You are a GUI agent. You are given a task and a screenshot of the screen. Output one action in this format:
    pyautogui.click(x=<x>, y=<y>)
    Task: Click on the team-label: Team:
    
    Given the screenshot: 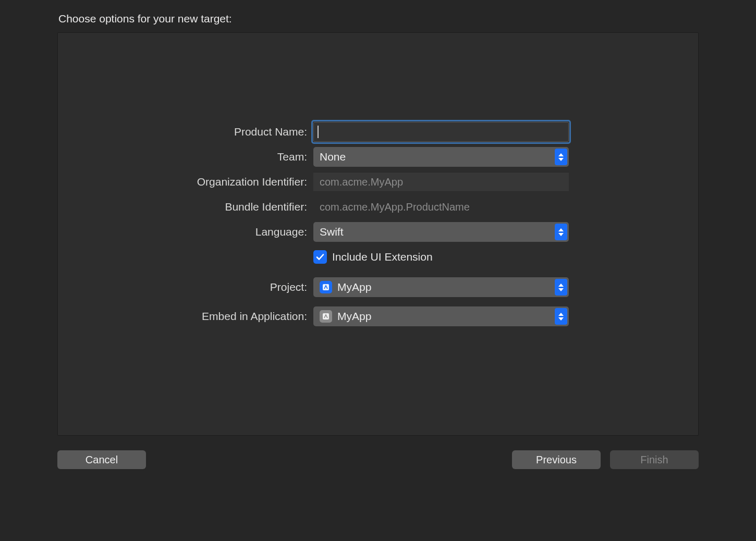 What is the action you would take?
    pyautogui.click(x=186, y=157)
    